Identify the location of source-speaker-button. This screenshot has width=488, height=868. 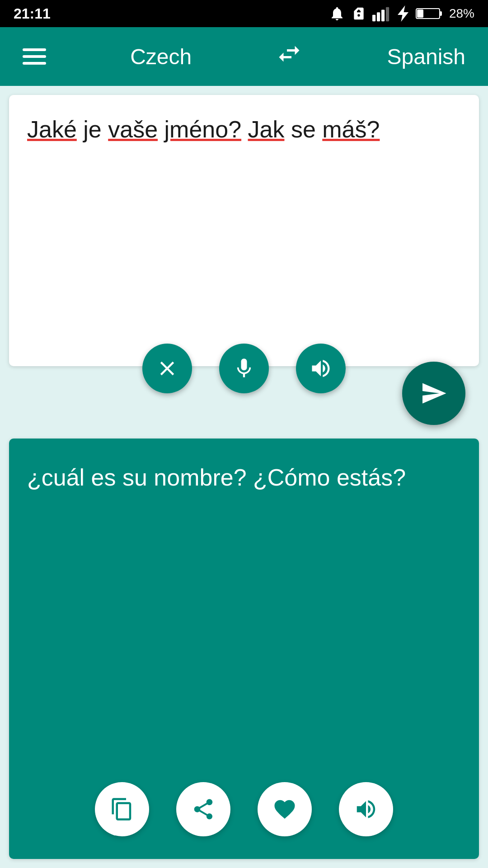
(321, 368).